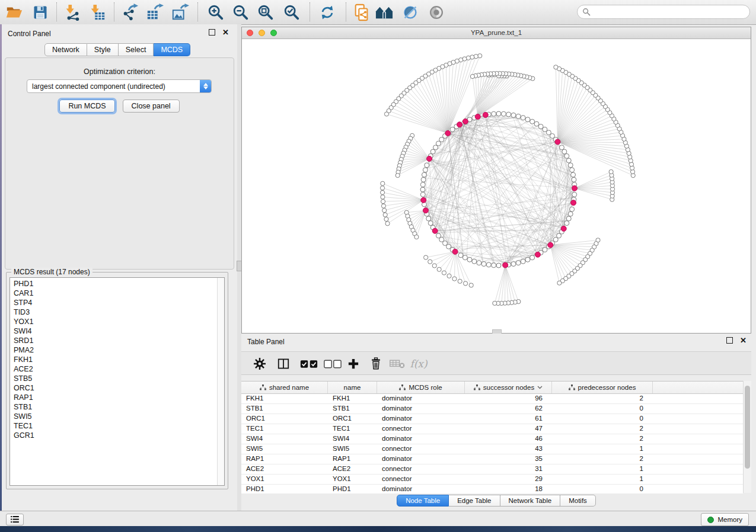 The image size is (756, 532). What do you see at coordinates (509, 387) in the screenshot?
I see `column-header-successor-nodes: successor nodes` at bounding box center [509, 387].